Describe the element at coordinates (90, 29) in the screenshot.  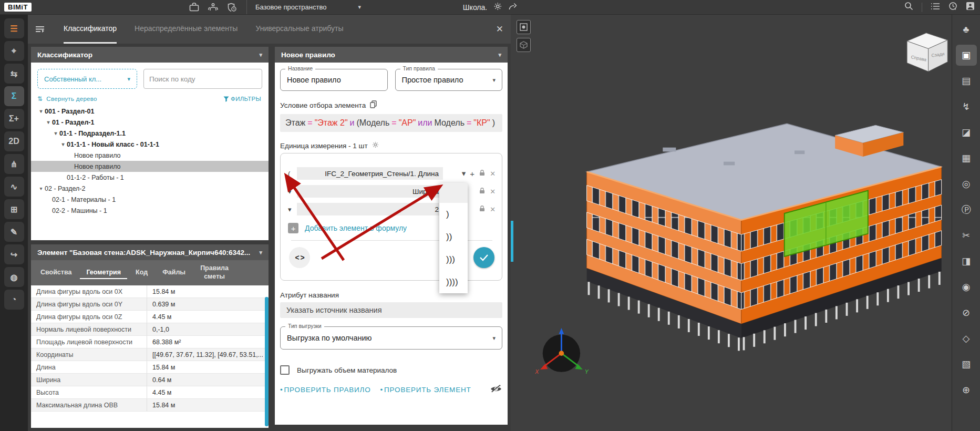
I see `dialog-tab-0: Классификатор` at that location.